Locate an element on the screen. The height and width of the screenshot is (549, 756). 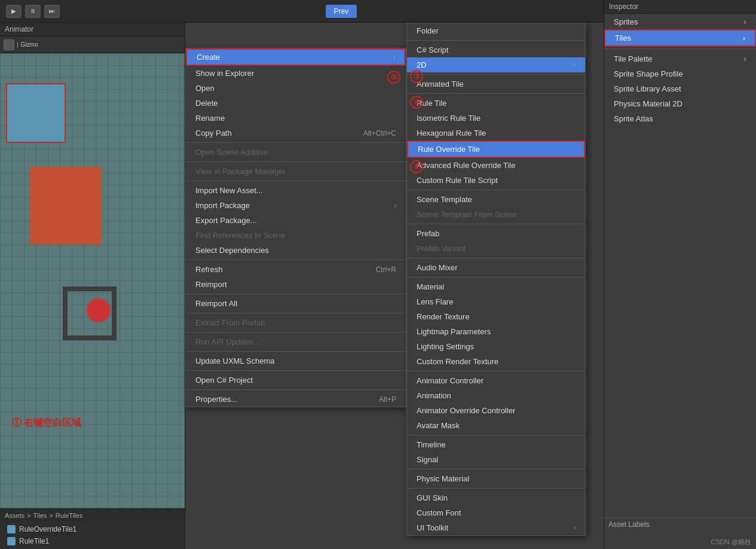
sub-lens-flare: Lens Flare is located at coordinates (496, 301).